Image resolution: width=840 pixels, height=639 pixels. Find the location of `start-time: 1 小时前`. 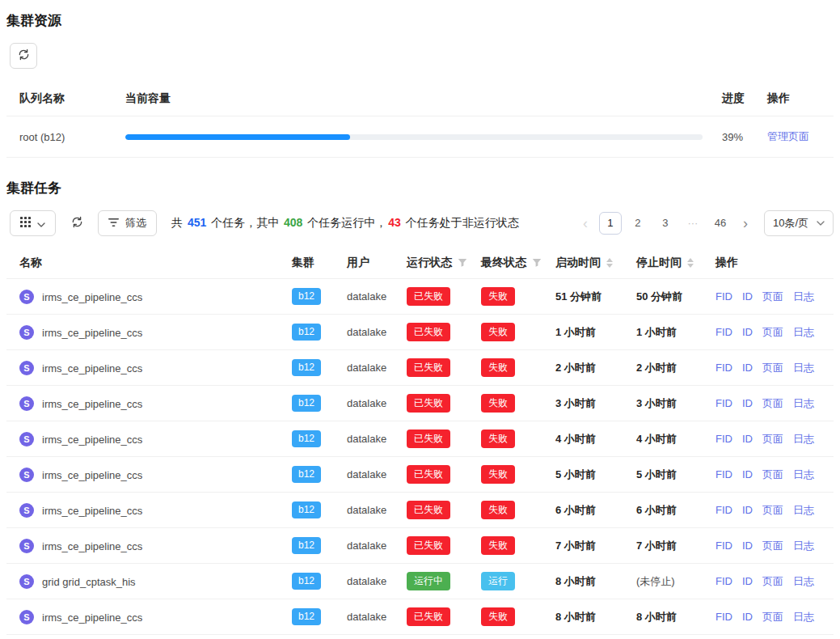

start-time: 1 小时前 is located at coordinates (583, 332).